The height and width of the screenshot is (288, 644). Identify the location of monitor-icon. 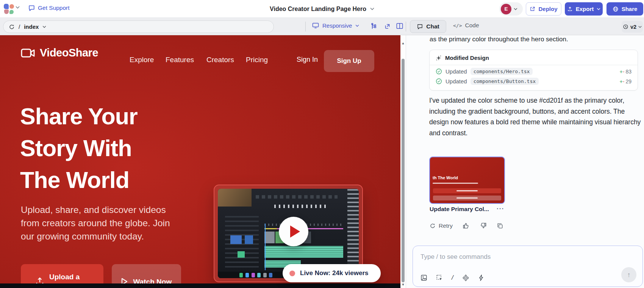
(316, 26).